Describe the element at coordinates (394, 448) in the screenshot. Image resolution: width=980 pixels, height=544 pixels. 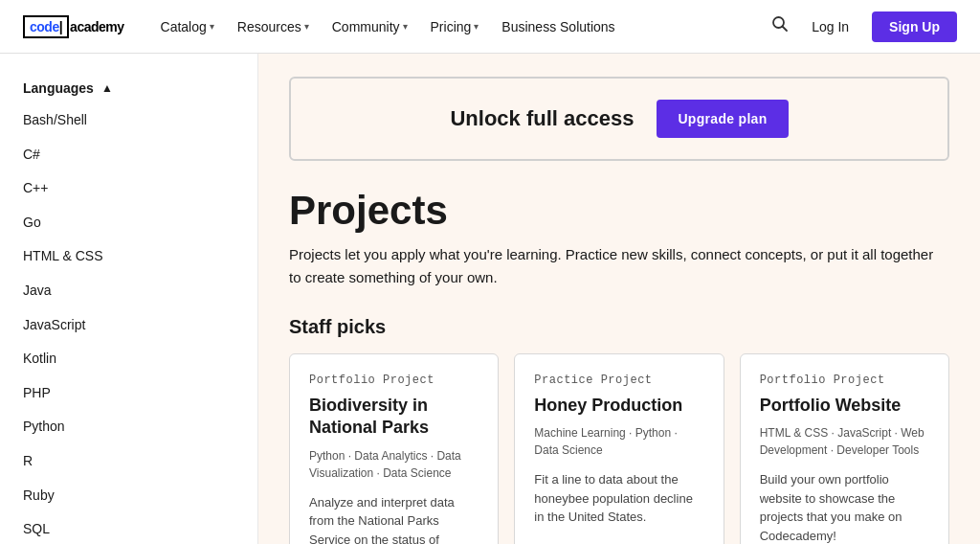
I see `project-card-1: Portfolio Project Biodiversity in Nation…` at that location.